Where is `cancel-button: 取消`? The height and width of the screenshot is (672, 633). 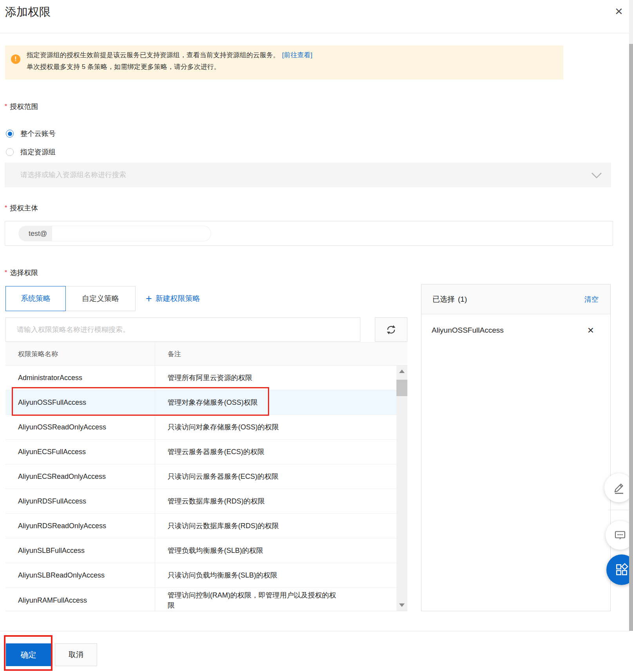 cancel-button: 取消 is located at coordinates (76, 655).